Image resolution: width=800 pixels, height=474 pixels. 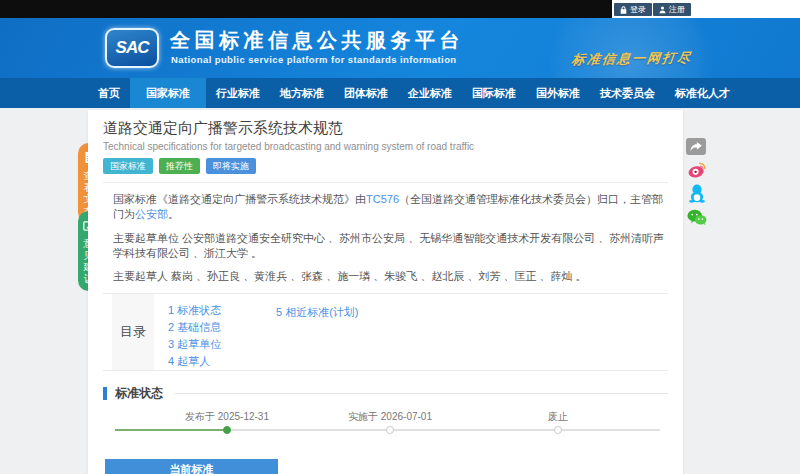 What do you see at coordinates (192, 466) in the screenshot?
I see `current-standard-card: 当前标准 GB/T 47003-2025 即将实施 道路交通定向广播警示系统技术…` at bounding box center [192, 466].